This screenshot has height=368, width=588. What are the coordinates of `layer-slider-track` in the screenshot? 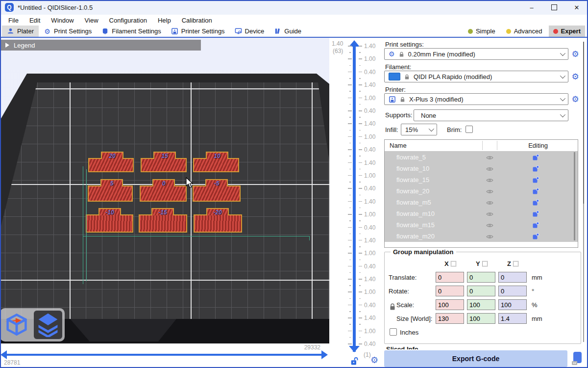 It's located at (354, 197).